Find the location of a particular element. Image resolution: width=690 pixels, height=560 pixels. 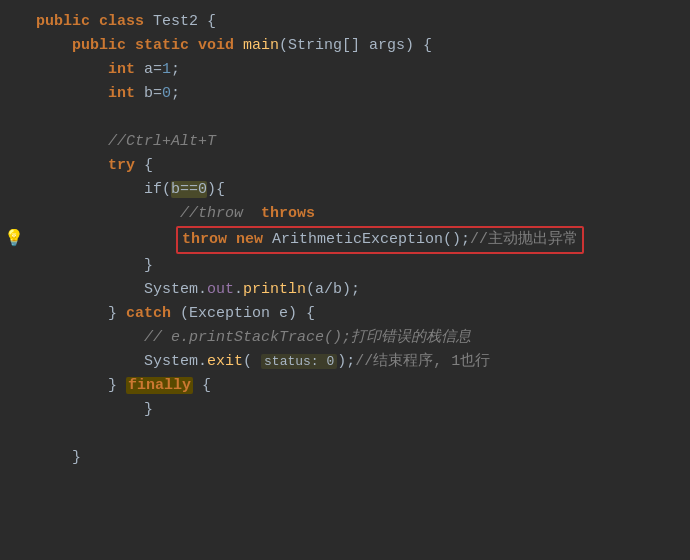

code-line-10: 💡 throw new ArithmeticException();//主动抛出… is located at coordinates (345, 240).